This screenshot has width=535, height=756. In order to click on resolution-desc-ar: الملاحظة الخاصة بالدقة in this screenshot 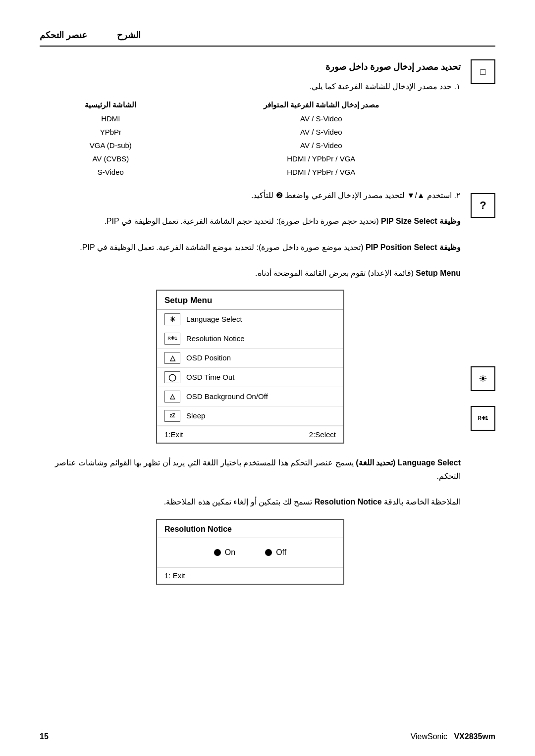, I will do `click(421, 502)`.